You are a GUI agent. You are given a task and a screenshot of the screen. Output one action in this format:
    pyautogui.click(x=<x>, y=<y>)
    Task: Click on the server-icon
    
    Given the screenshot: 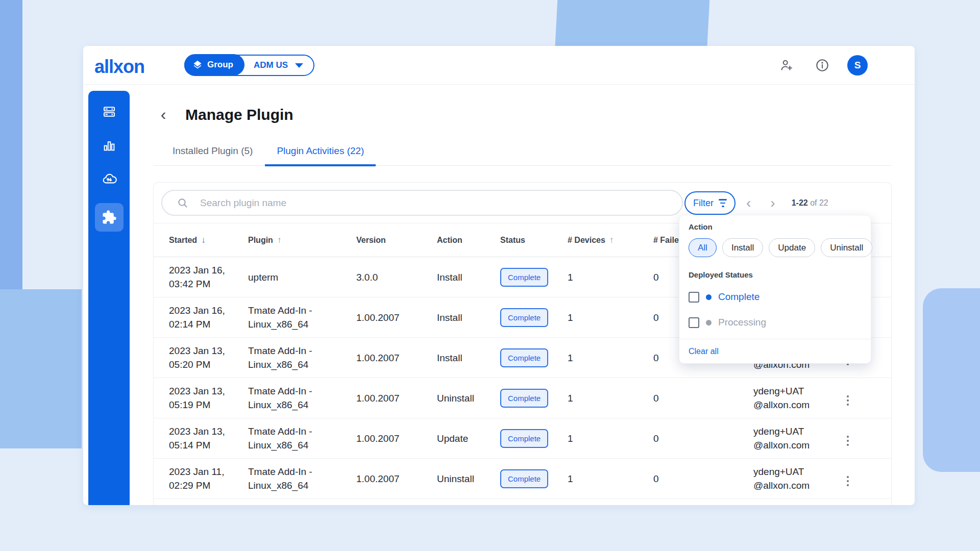 What is the action you would take?
    pyautogui.click(x=109, y=112)
    